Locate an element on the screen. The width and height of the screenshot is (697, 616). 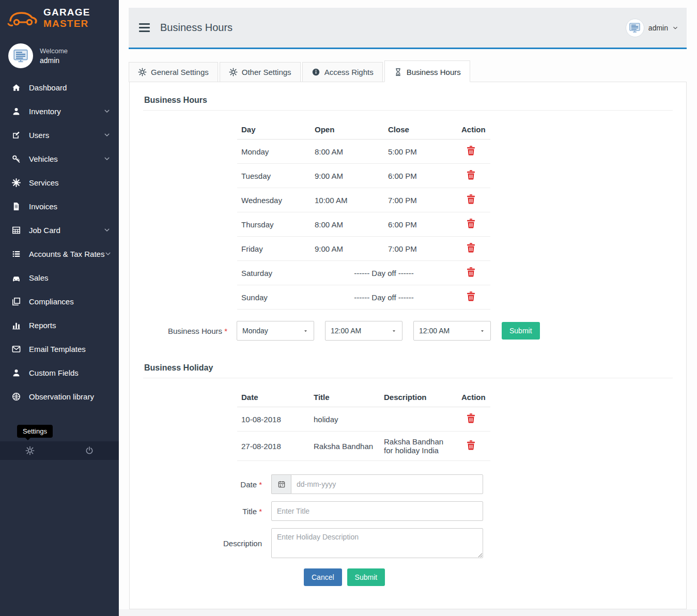
brand-name: GARAGE MASTER is located at coordinates (67, 18).